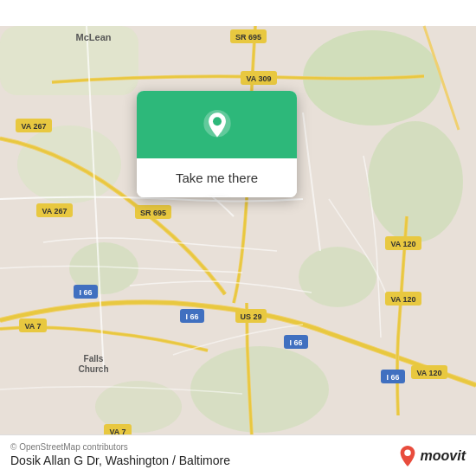  What do you see at coordinates (216, 178) in the screenshot?
I see `take-me-there-button: Take me there` at bounding box center [216, 178].